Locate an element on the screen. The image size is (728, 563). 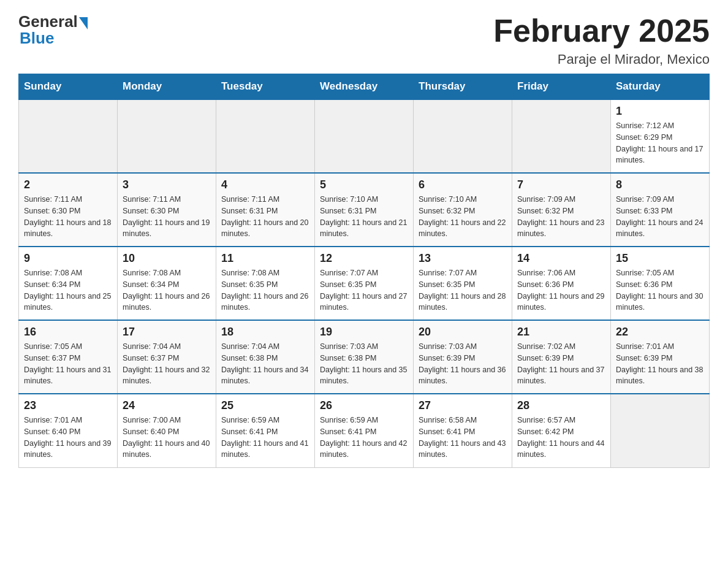
day-info: Sunrise: 7:10 AMSunset: 6:32 PMDaylight:… is located at coordinates (463, 217).